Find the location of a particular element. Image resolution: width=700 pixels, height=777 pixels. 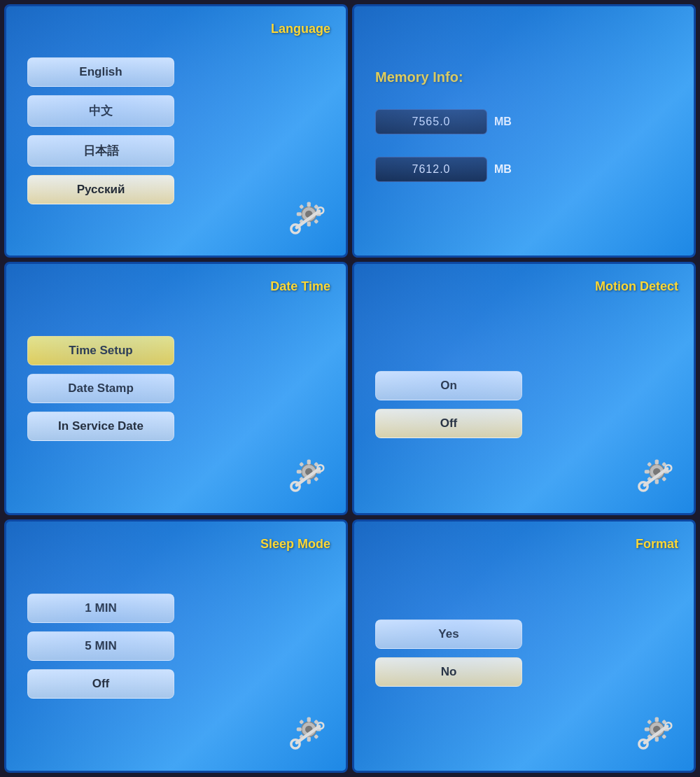

format-label: Format is located at coordinates (657, 545).